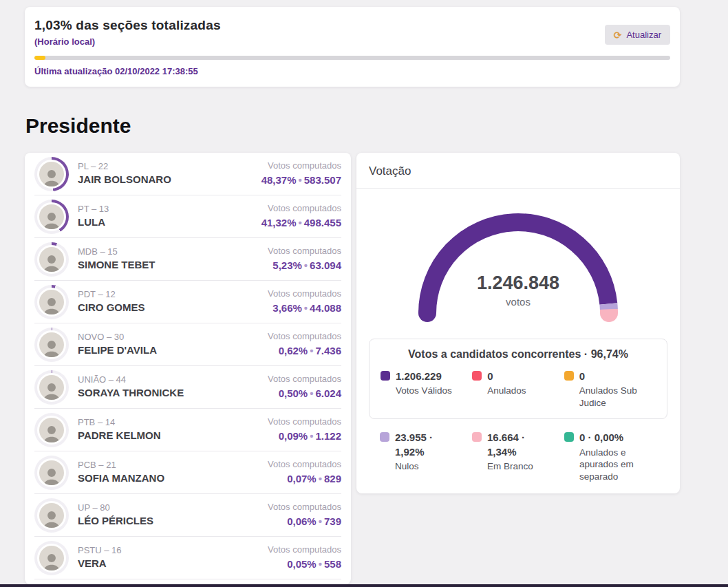 This screenshot has width=728, height=587. Describe the element at coordinates (323, 180) in the screenshot. I see `candidate-vote-count: 583.507` at that location.